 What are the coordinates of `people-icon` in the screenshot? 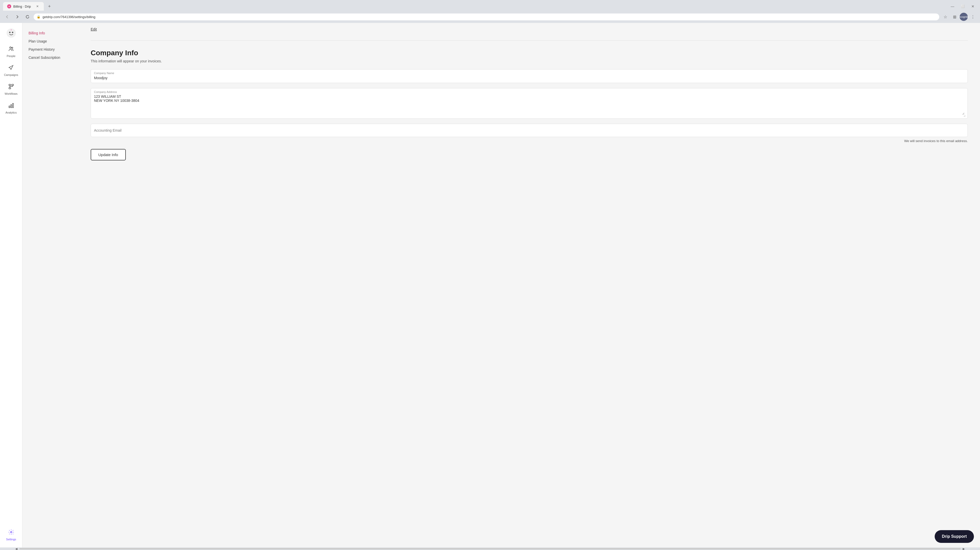 It's located at (11, 49).